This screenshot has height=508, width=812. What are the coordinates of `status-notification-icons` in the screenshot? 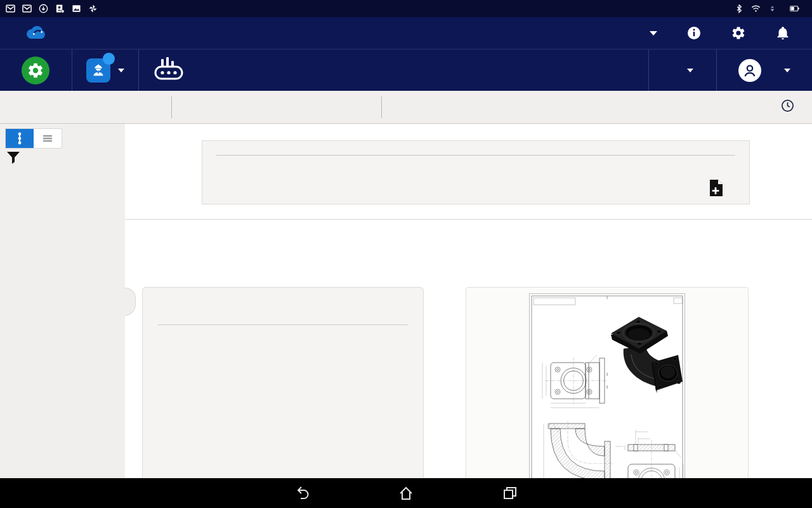 It's located at (52, 9).